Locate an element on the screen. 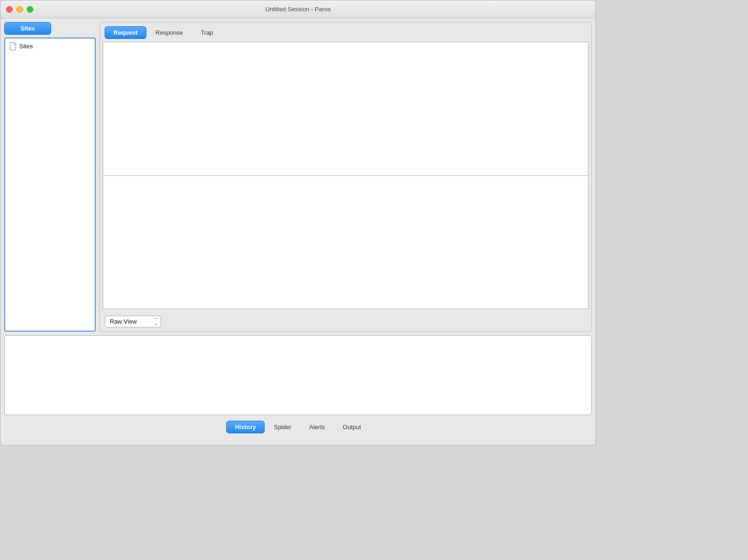 This screenshot has height=560, width=748. minimize-button is located at coordinates (20, 9).